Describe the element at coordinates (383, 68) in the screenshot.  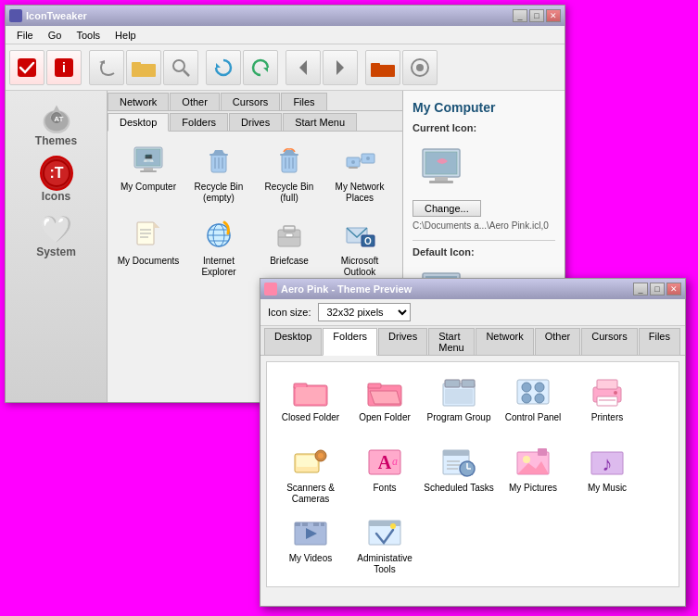
I see `toolbar-open-button` at that location.